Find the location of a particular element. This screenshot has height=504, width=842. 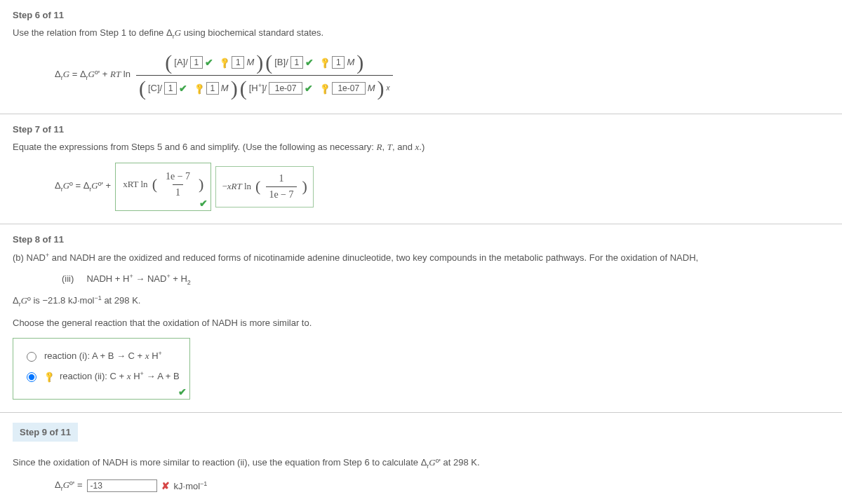

step-7-equation: ΔrGº = ΔrGº' + xRT ln ( 1e − 7 1 ) ✔ −xR… is located at coordinates (442, 186).